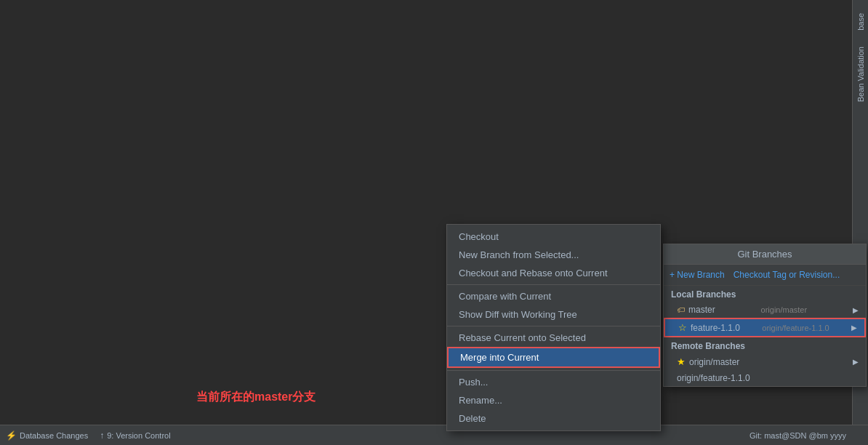 The image size is (868, 445). I want to click on git-branches-actions: + New Branch Checkout Tag or Revision..., so click(765, 275).